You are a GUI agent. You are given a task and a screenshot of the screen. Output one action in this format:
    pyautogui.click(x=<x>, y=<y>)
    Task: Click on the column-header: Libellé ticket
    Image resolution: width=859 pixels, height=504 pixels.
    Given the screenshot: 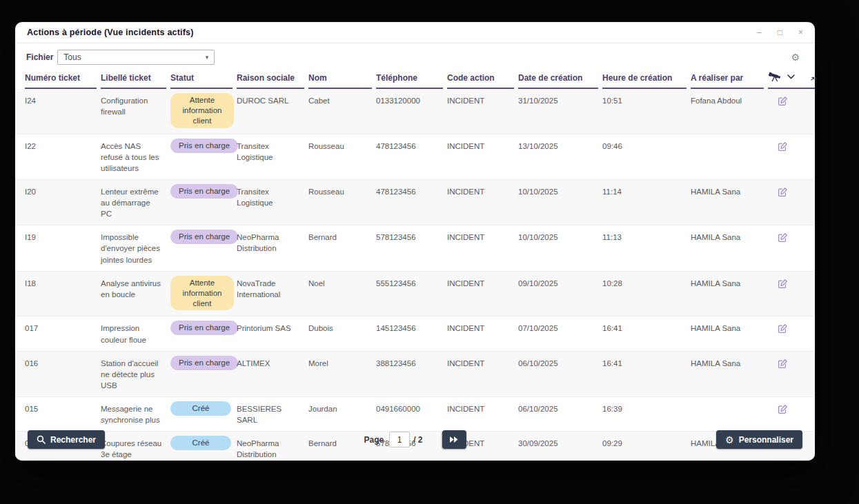 What is the action you would take?
    pyautogui.click(x=135, y=79)
    